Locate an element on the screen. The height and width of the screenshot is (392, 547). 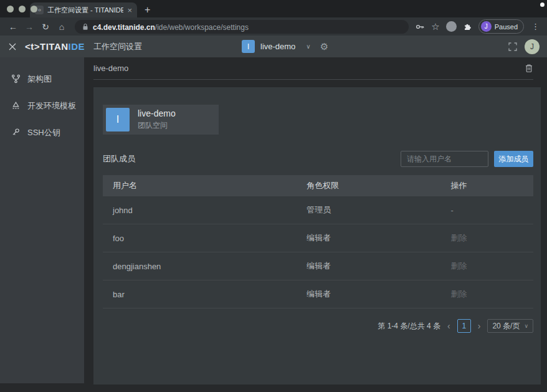
role-cell: 管理员 is located at coordinates (369, 210).